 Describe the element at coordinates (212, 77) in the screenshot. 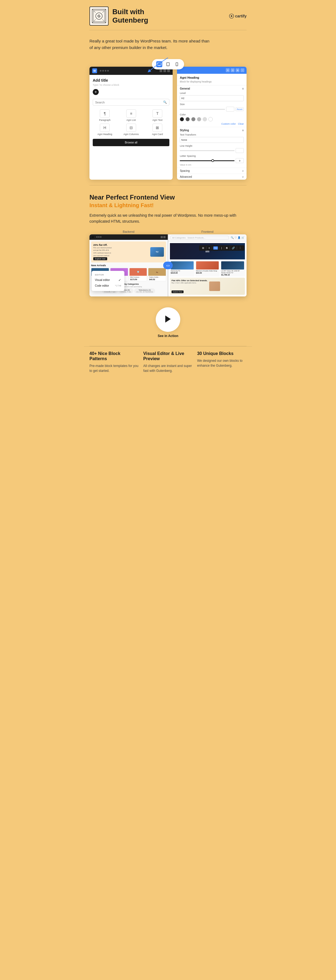

I see `panel-block-name: Agni Heading` at that location.